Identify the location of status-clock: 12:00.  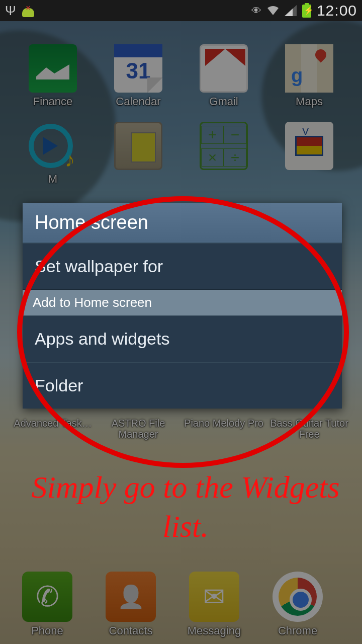
(337, 11).